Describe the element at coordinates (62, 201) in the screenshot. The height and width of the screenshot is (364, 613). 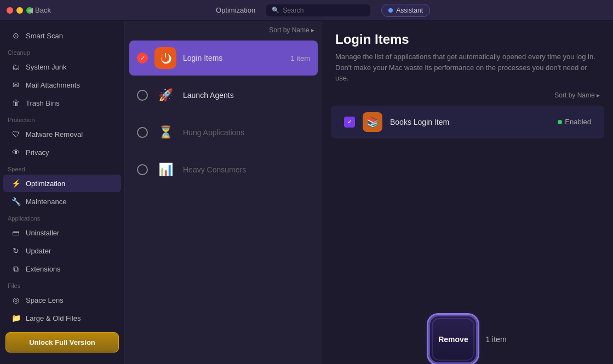
I see `sidebar-item-maintenance: 🔧 Maintenance` at that location.